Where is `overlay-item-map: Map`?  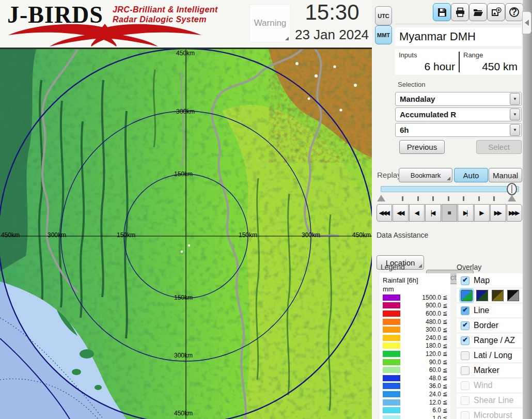 overlay-item-map: Map is located at coordinates (490, 281).